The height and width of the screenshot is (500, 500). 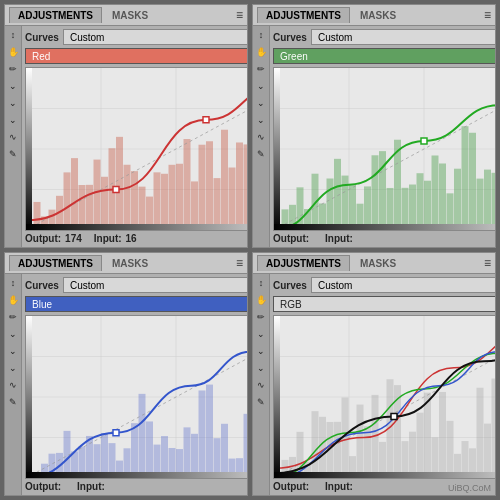 I want to click on tool-pencil-rgb: ✏, so click(x=261, y=317).